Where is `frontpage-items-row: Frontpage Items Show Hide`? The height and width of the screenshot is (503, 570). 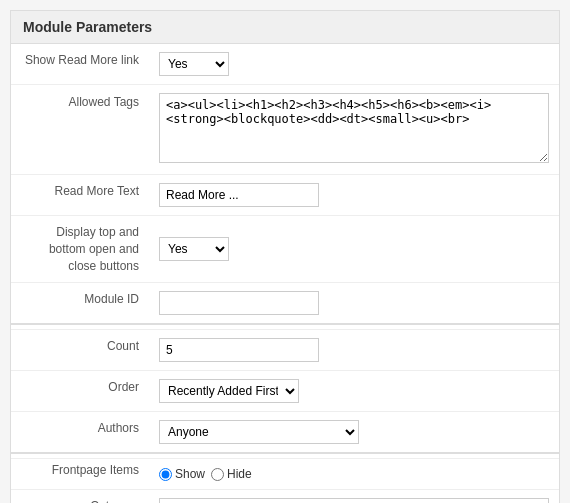 frontpage-items-row: Frontpage Items Show Hide is located at coordinates (285, 474).